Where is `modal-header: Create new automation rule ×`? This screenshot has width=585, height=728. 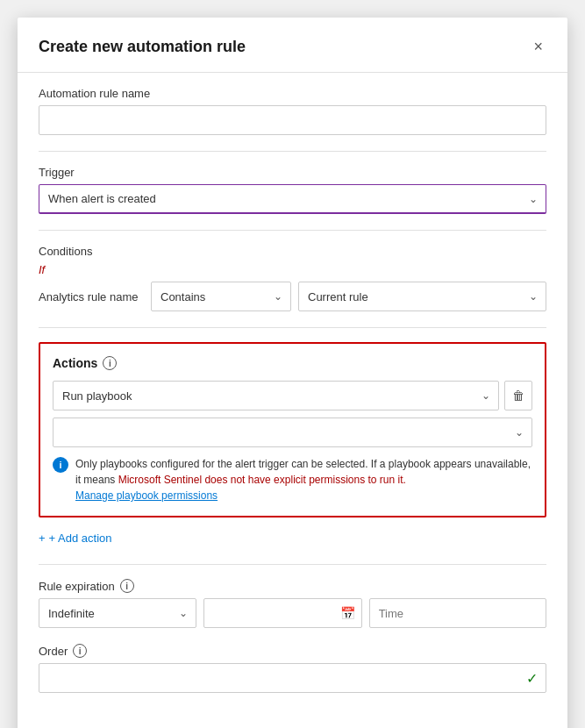 modal-header: Create new automation rule × is located at coordinates (293, 46).